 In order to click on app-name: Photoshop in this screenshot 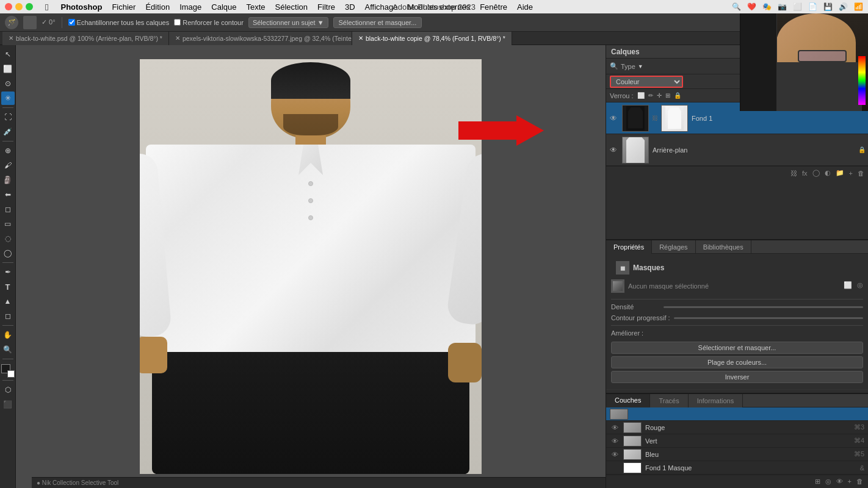, I will do `click(81, 7)`.